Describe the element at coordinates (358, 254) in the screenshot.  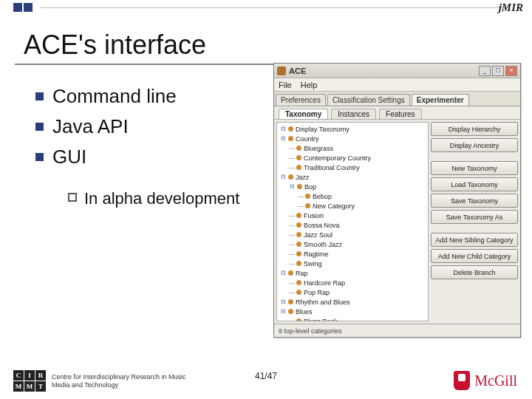
I see `tree-node: —Ragtime` at that location.